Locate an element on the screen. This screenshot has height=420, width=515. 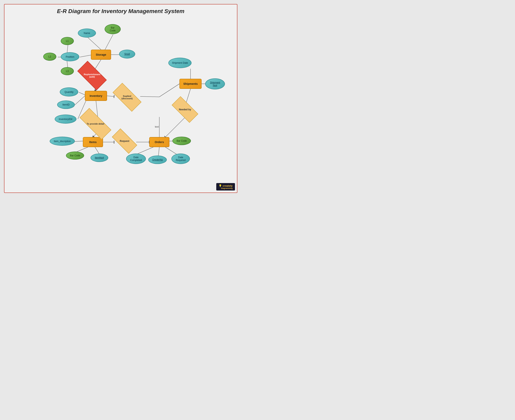
attr-item-desc: Item_discription is located at coordinates (62, 141).